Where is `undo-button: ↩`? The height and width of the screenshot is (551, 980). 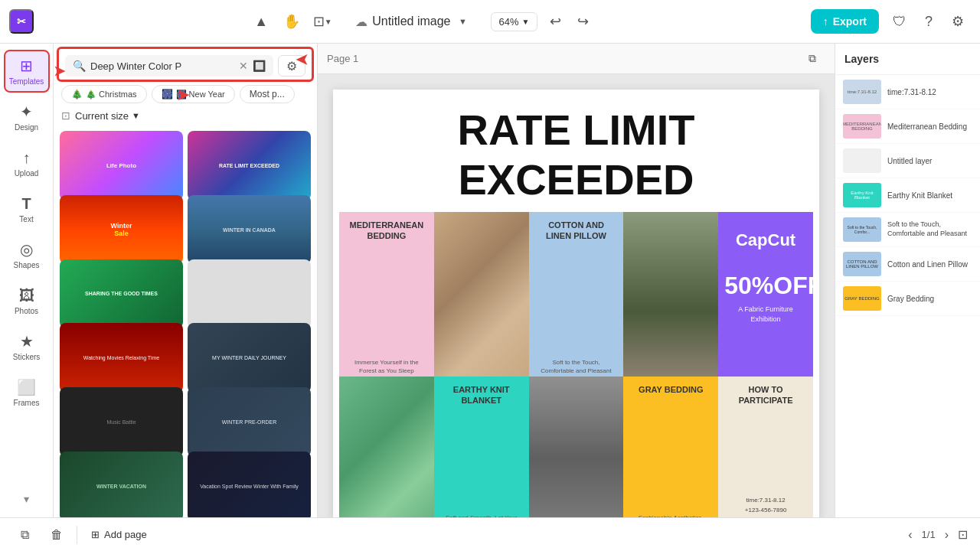 undo-button: ↩ is located at coordinates (555, 21).